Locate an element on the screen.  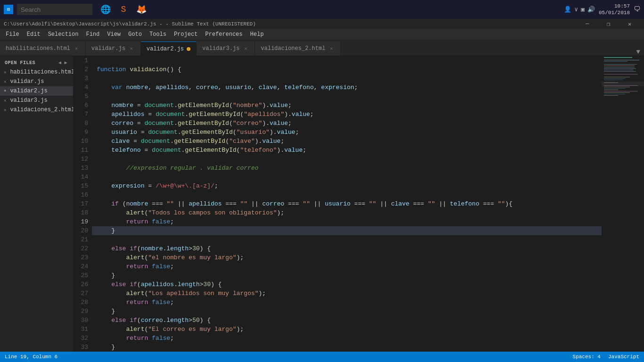
close-button: ✕ is located at coordinates (630, 24).